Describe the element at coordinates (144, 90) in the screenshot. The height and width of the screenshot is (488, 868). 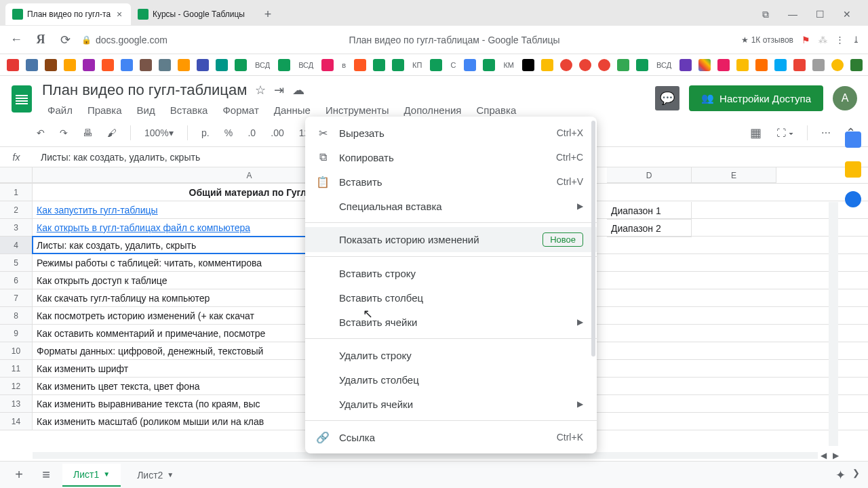
I see `doc-title: План видео по гугл-таблицам` at that location.